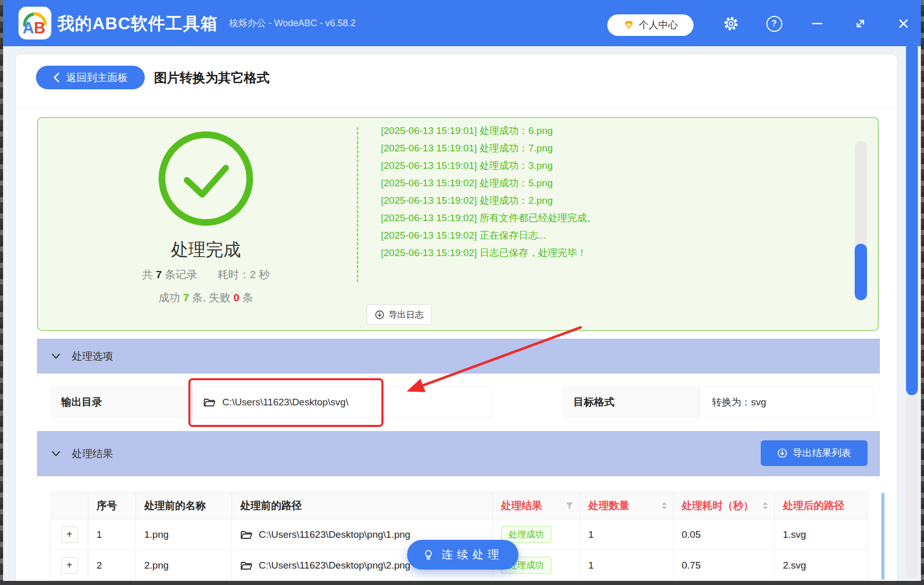 The image size is (924, 585). I want to click on col-name: 处理前的名称, so click(184, 505).